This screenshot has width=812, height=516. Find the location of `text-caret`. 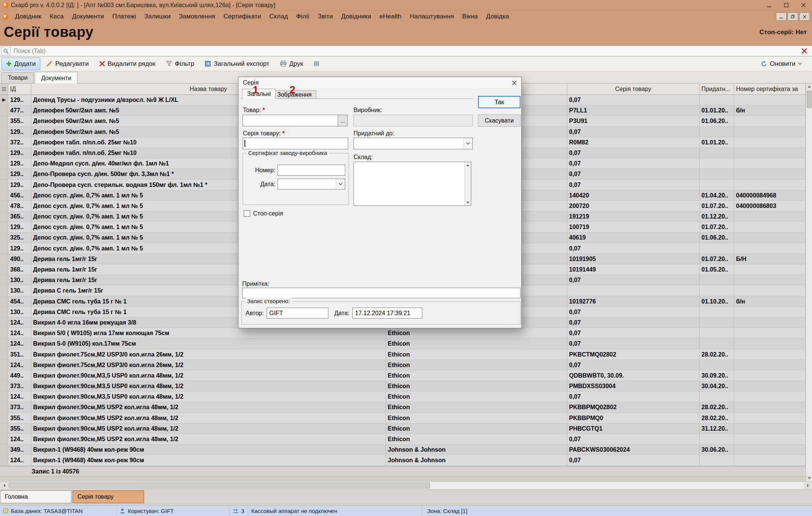

text-caret is located at coordinates (245, 144).